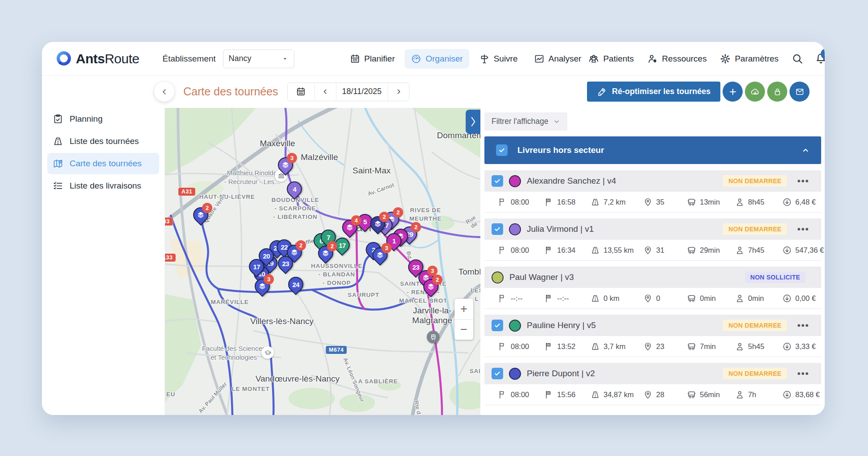 This screenshot has width=868, height=456. Describe the element at coordinates (539, 59) in the screenshot. I see `chart-icon` at that location.